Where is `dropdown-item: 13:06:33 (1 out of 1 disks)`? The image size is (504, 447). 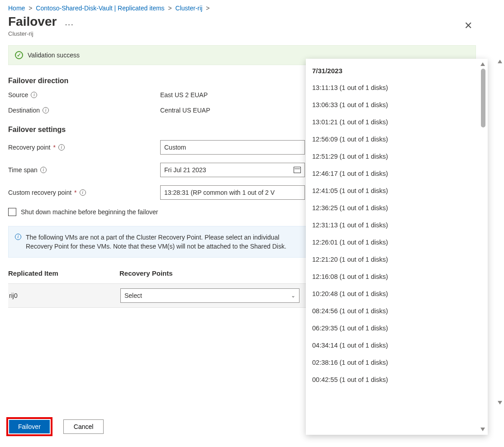
dropdown-item: 13:06:33 (1 out of 1 disks) is located at coordinates (397, 105).